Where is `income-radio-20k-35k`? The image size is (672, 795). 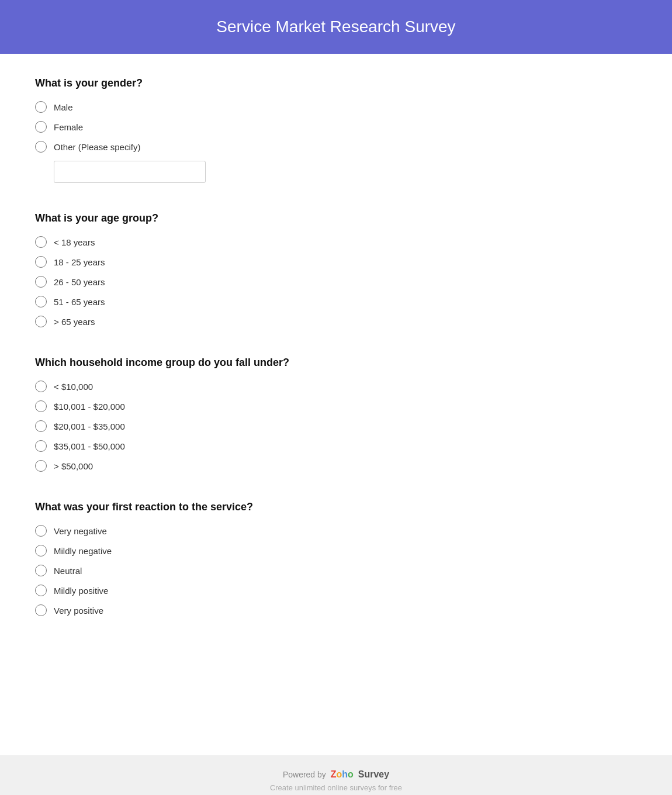 income-radio-20k-35k is located at coordinates (41, 426).